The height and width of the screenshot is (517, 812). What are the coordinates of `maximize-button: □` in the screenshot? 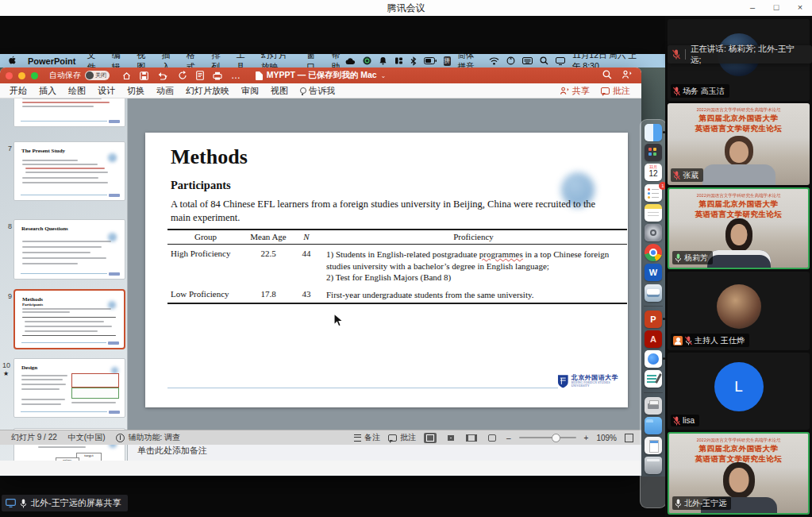 It's located at (776, 8).